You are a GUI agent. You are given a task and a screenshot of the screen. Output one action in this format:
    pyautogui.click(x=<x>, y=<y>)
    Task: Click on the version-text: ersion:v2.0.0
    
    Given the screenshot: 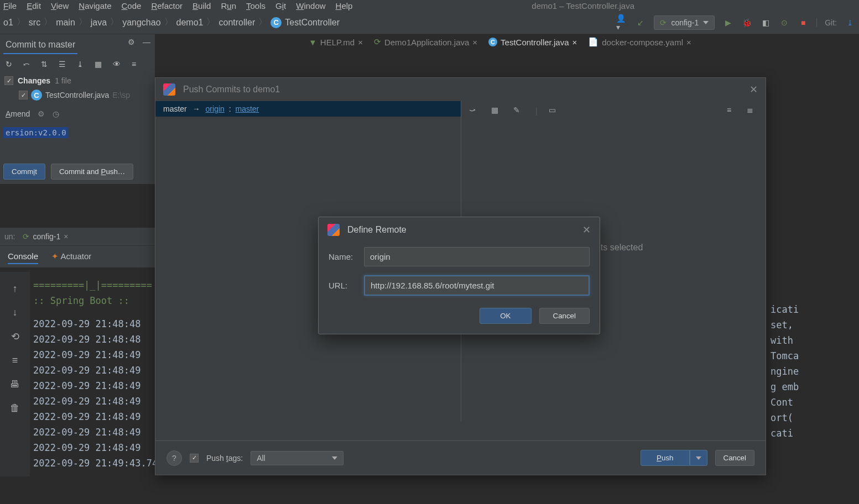 What is the action you would take?
    pyautogui.click(x=36, y=133)
    